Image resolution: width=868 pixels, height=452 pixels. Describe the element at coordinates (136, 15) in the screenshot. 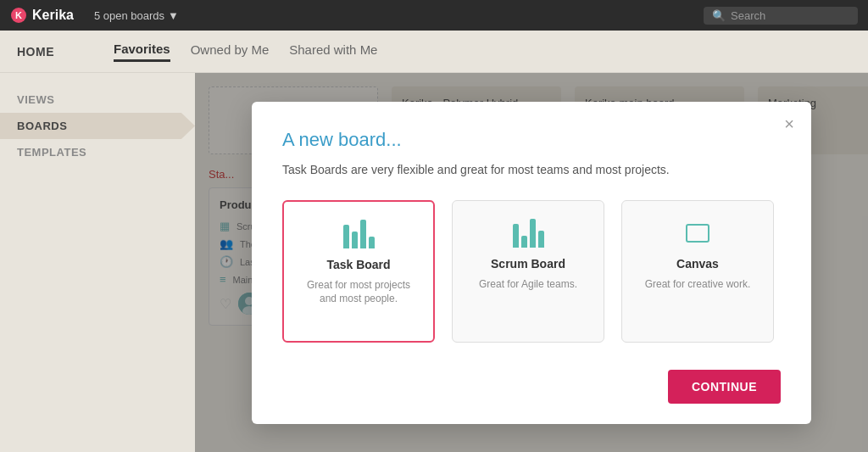

I see `boards-count: 5 open boards ▼` at that location.